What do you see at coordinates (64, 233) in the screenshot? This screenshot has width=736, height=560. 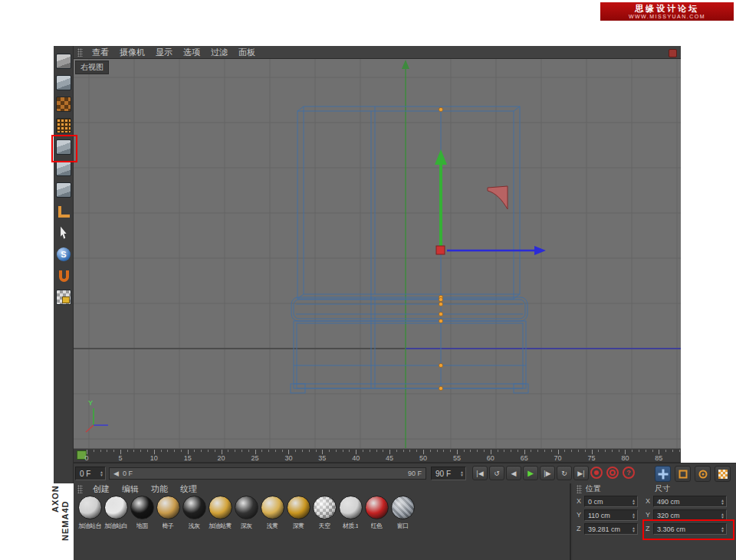 I see `tool-viewport-solo` at bounding box center [64, 233].